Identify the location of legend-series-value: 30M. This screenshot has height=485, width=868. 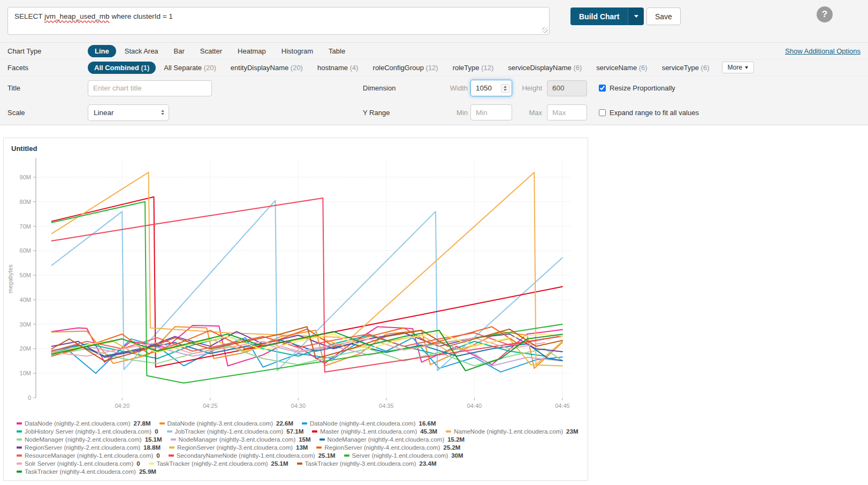
(457, 456).